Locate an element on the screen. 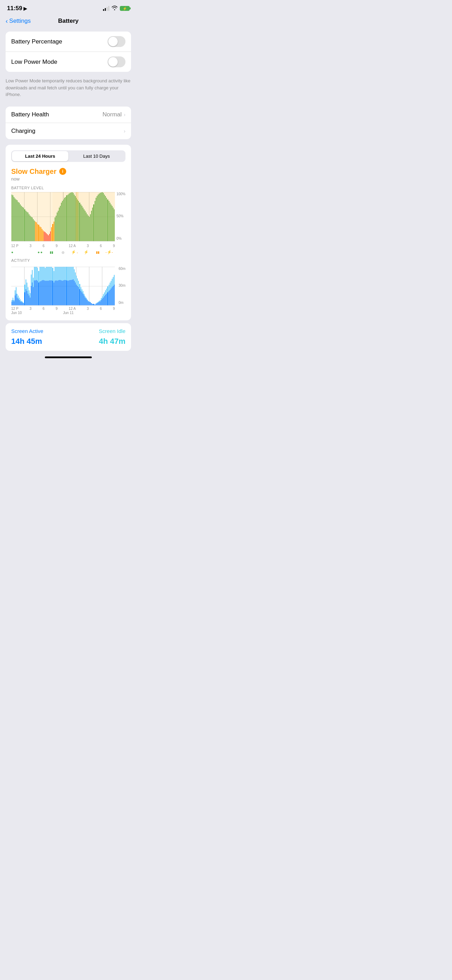  activity-x-labels: 12 P 3 6 9 12 A 3 6 9 is located at coordinates (68, 309).